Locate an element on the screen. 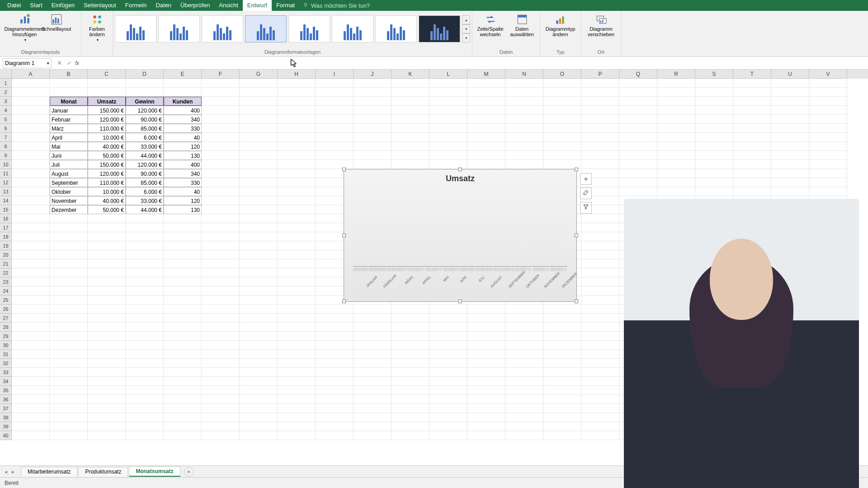  quick-layout-button: Schnelllayout is located at coordinates (57, 29).